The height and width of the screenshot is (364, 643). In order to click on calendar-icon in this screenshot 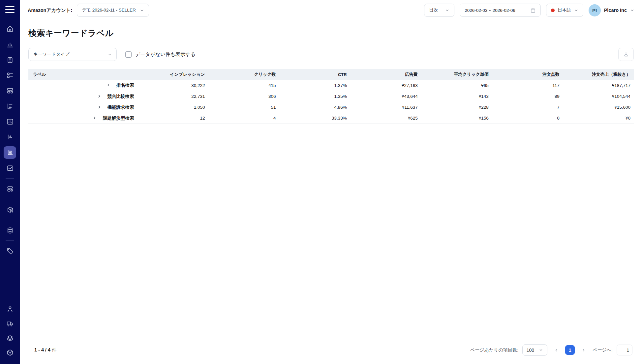, I will do `click(533, 11)`.